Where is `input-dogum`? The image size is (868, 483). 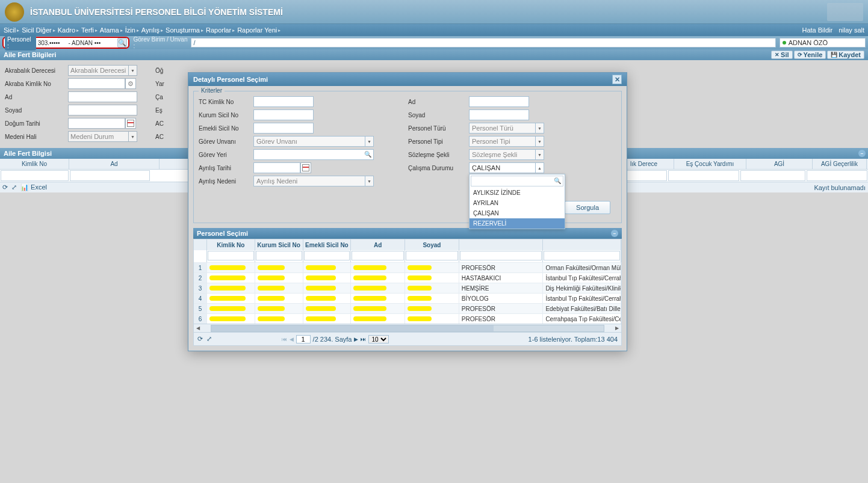
input-dogum is located at coordinates (96, 123).